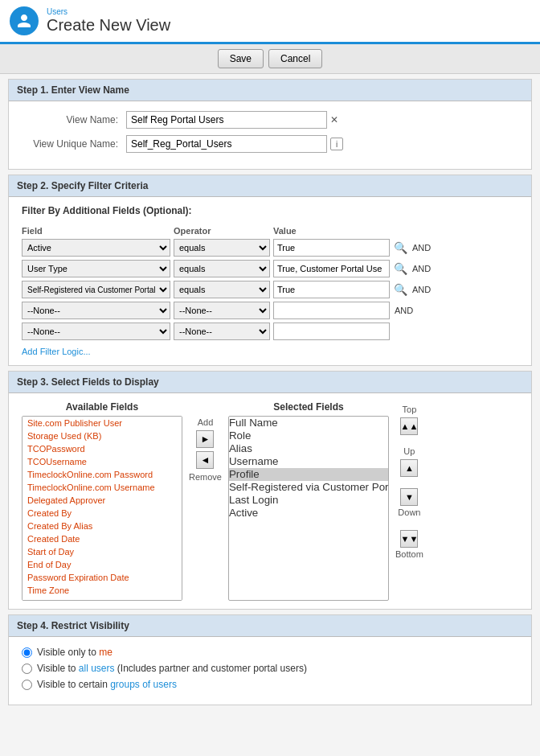 The image size is (540, 756). I want to click on toolbar: Save Cancel, so click(270, 60).